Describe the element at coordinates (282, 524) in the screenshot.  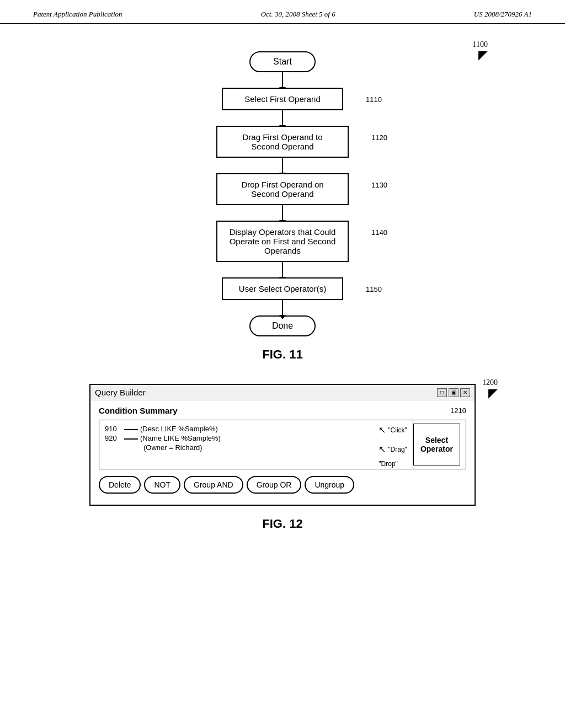
I see `fig12-caption: FIG. 12` at that location.